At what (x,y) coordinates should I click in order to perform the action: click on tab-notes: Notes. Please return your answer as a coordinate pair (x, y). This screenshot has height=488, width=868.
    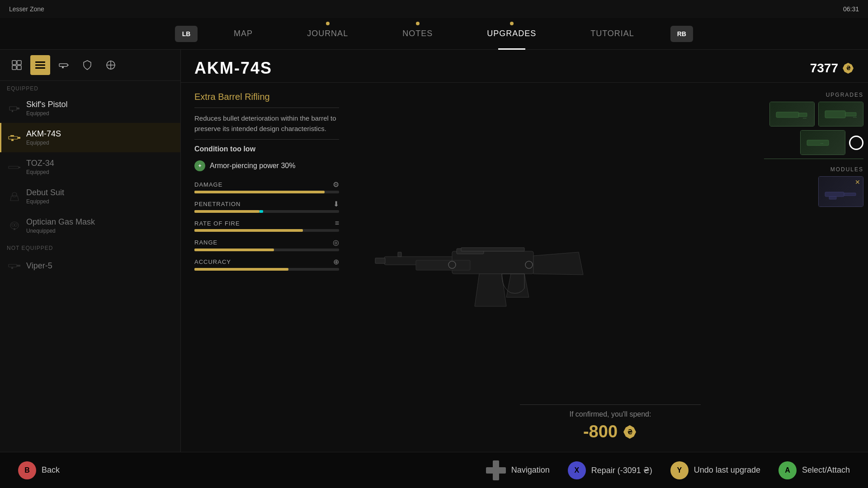
    Looking at the image, I should click on (418, 34).